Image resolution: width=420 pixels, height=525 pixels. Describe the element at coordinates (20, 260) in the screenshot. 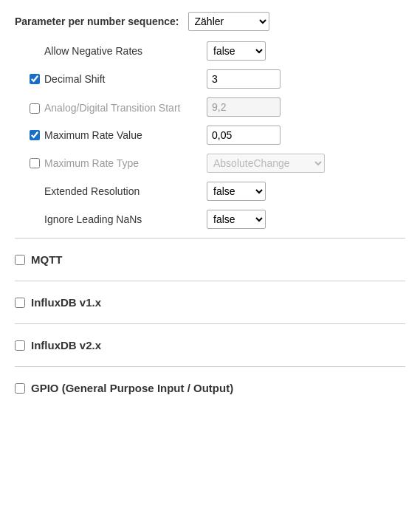

I see `mqtt-checkbox` at that location.